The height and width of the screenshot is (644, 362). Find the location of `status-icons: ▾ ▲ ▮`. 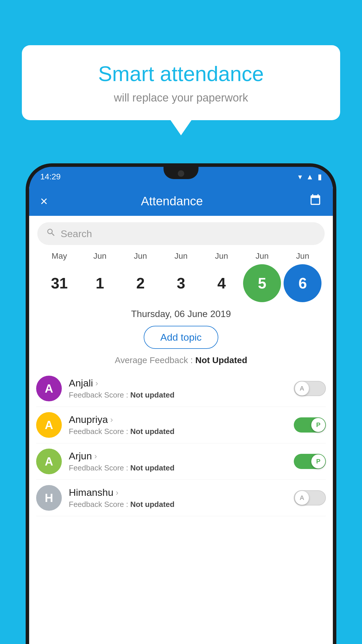

status-icons: ▾ ▲ ▮ is located at coordinates (310, 177).